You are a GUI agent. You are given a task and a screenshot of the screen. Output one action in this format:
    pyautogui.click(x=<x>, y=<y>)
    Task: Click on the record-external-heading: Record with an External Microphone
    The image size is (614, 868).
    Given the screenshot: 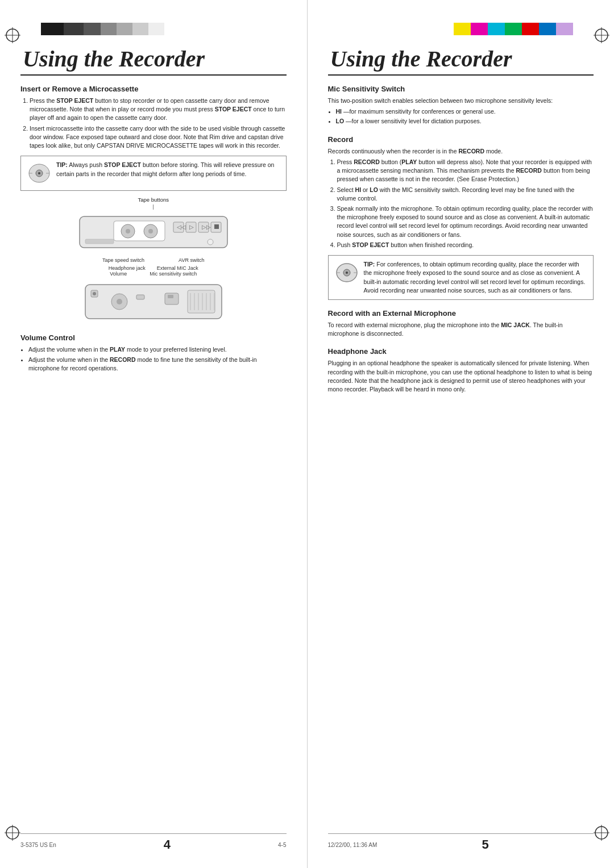 What is the action you would take?
    pyautogui.click(x=461, y=314)
    